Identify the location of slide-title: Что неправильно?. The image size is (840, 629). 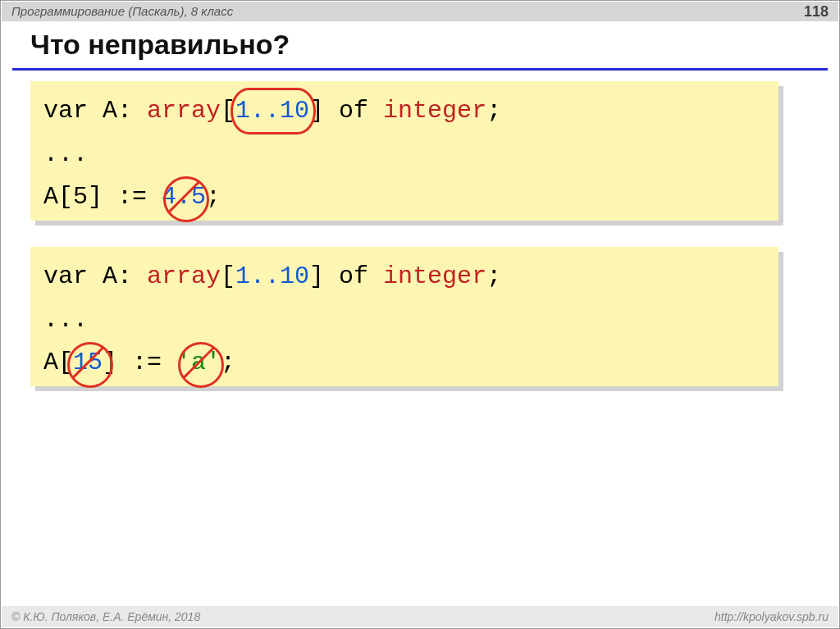
(160, 44).